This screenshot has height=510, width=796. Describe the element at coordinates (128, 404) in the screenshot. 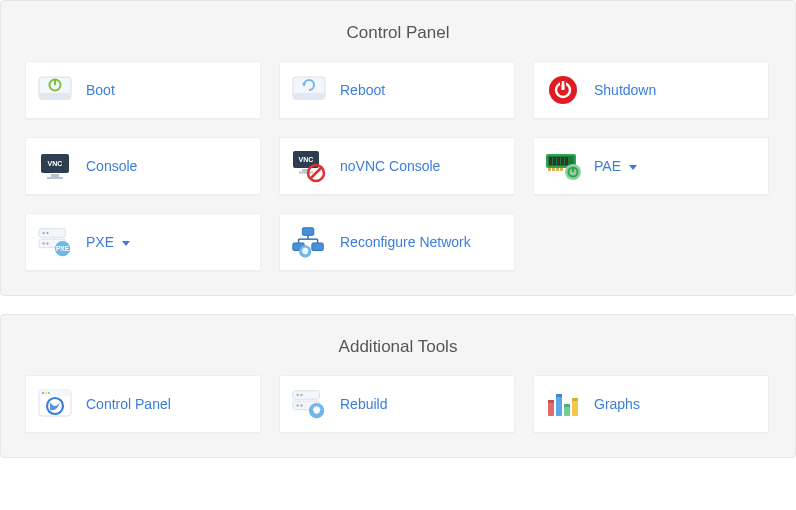

I see `control-panel-label: Control Panel` at that location.